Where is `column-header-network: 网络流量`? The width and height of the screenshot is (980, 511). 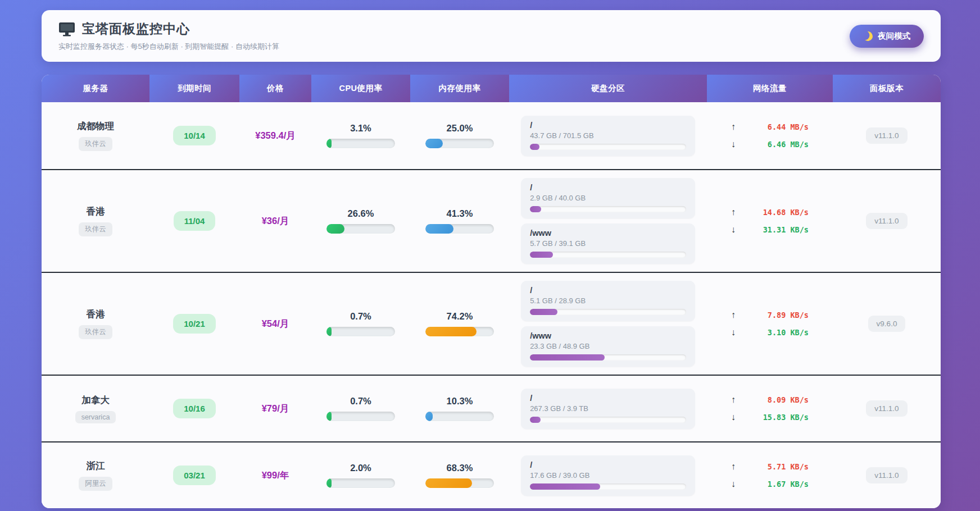 column-header-network: 网络流量 is located at coordinates (770, 89).